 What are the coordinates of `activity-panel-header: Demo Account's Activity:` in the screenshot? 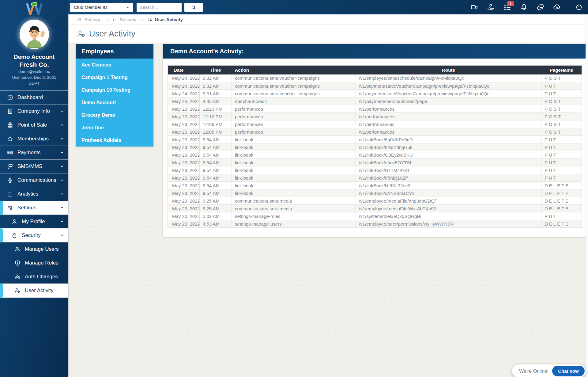 It's located at (374, 51).